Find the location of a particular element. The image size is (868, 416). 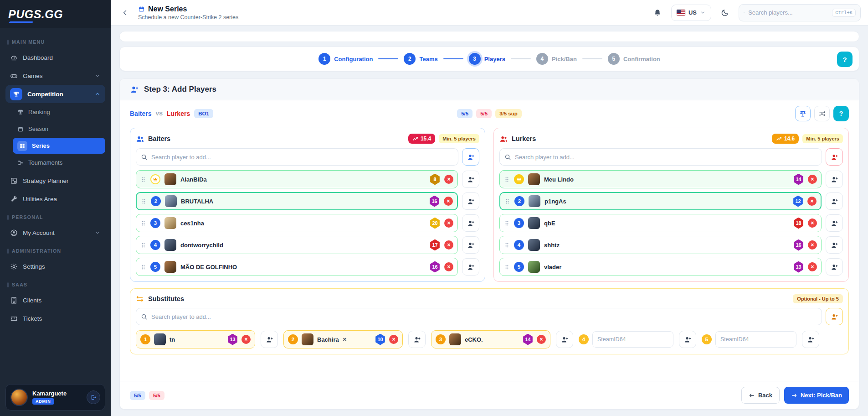

player-row: Meu Lindo 14 × is located at coordinates (661, 179).